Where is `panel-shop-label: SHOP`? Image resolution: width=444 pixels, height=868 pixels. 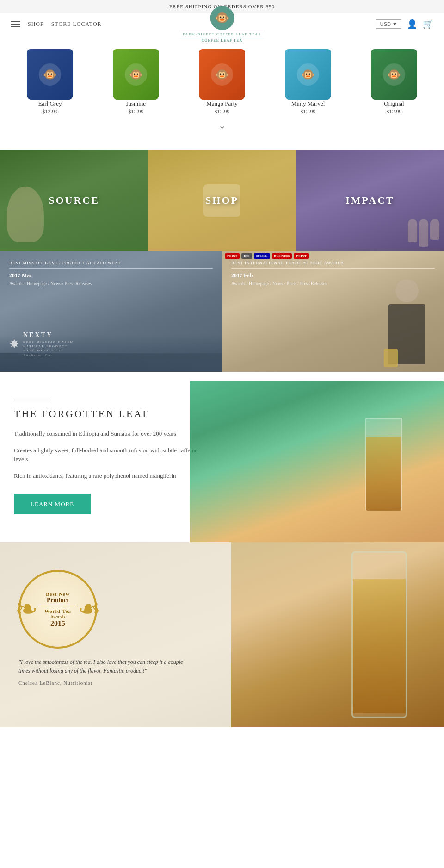 panel-shop-label: SHOP is located at coordinates (222, 200).